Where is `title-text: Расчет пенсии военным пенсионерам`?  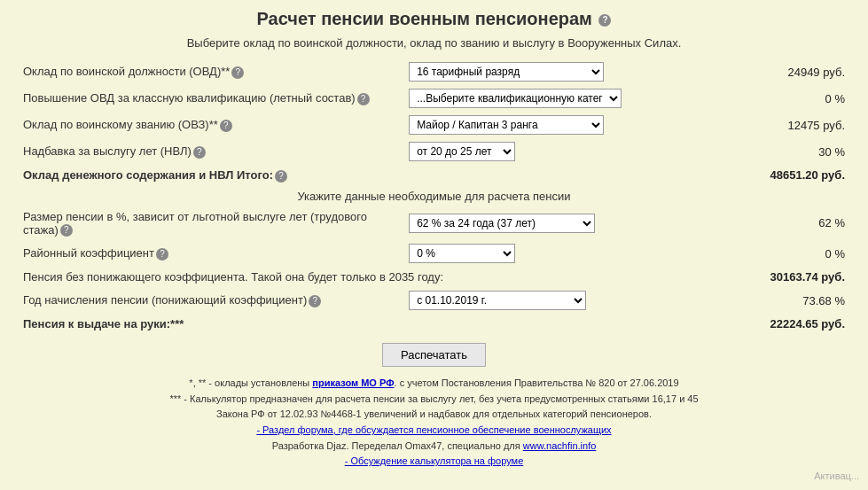 title-text: Расчет пенсии военным пенсионерам is located at coordinates (425, 19).